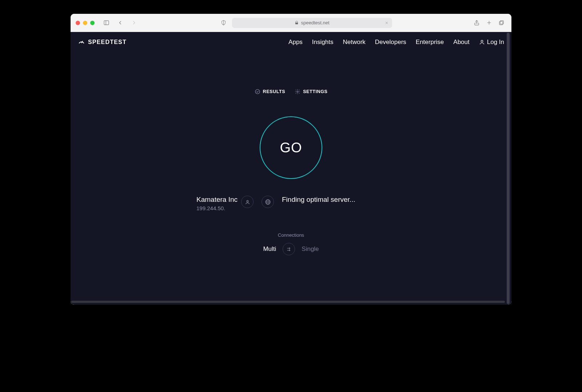 The height and width of the screenshot is (392, 582). Describe the element at coordinates (291, 39) in the screenshot. I see `site-header: SPEEDTEST Apps Insights Network Develope…` at that location.